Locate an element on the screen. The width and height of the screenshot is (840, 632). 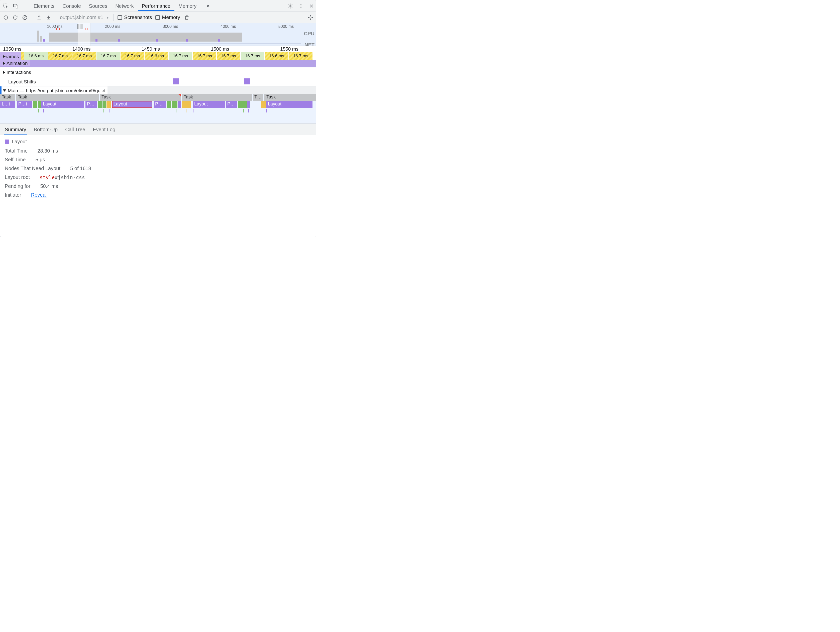
overview-tick: 4000 ms is located at coordinates (228, 27).